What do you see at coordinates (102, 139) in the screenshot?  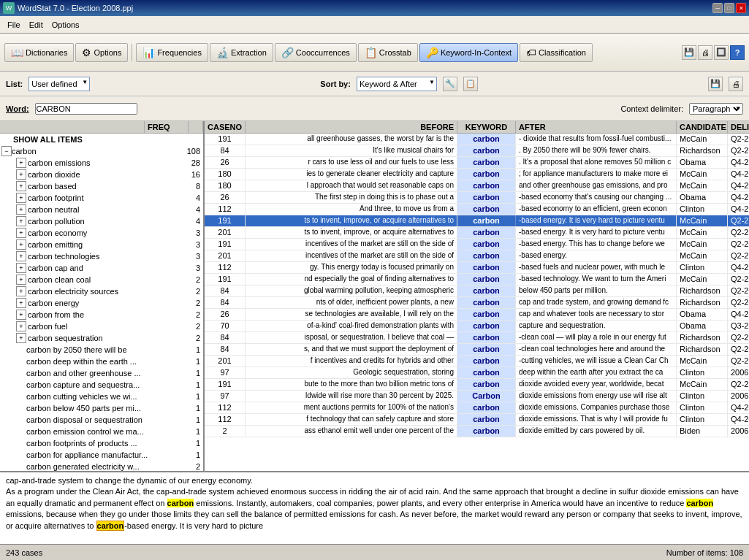 I see `show-all-items: SHOW ALL ITEMS` at bounding box center [102, 139].